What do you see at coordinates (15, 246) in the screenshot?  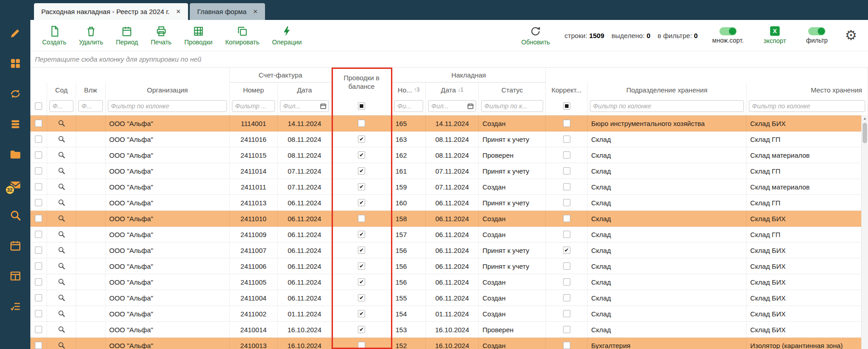 I see `calendar-icon` at bounding box center [15, 246].